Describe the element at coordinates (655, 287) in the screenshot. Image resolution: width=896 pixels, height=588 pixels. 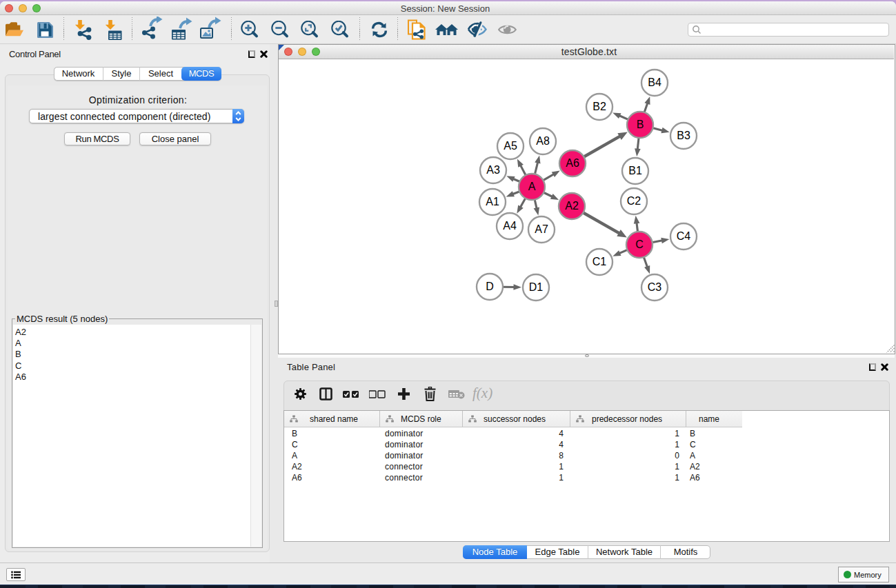
I see `svg-text: C3` at that location.